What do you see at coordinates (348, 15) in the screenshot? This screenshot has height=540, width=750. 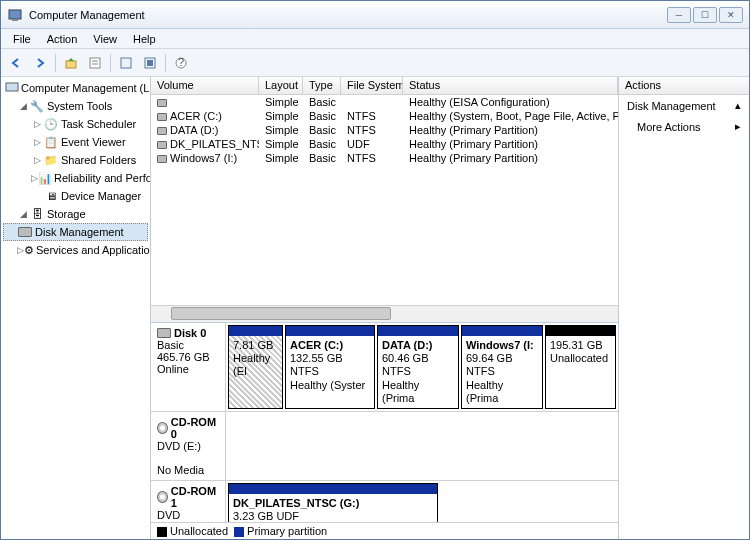 I see `window-title: Computer Management` at bounding box center [348, 15].